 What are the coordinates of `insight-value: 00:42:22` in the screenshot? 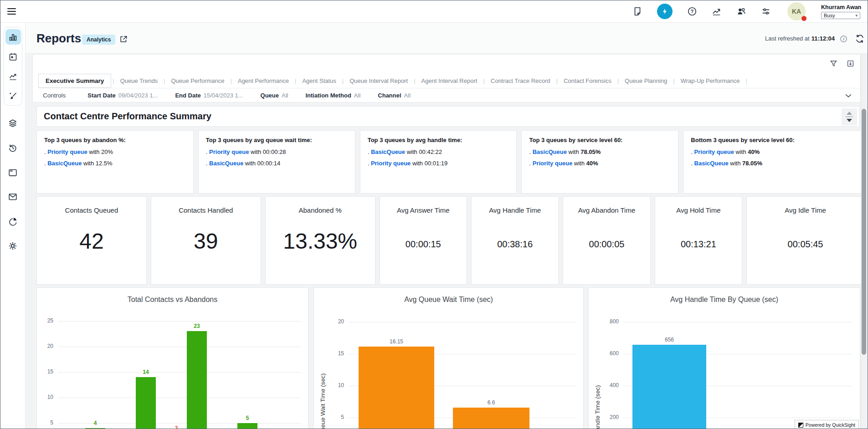 It's located at (430, 152).